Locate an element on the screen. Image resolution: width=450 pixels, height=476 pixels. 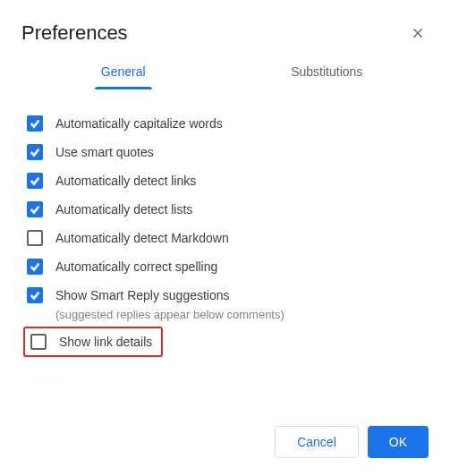
tab-general: General is located at coordinates (123, 72).